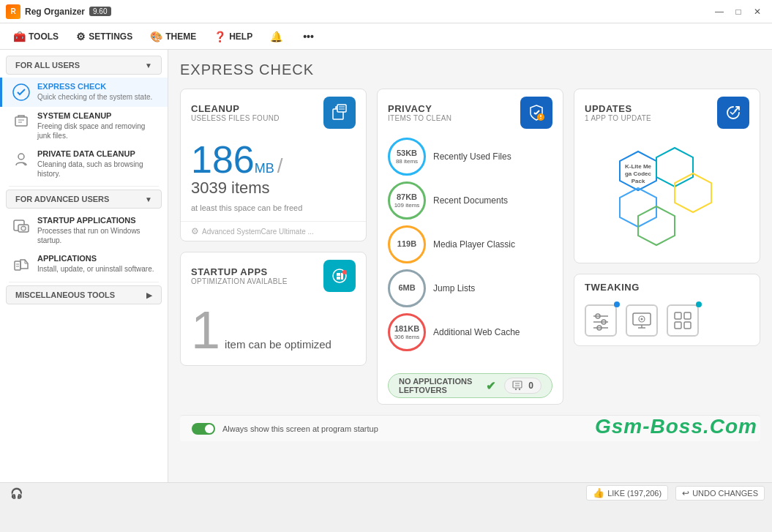 The height and width of the screenshot is (532, 772). Describe the element at coordinates (21, 160) in the screenshot. I see `private-data-icon` at that location.